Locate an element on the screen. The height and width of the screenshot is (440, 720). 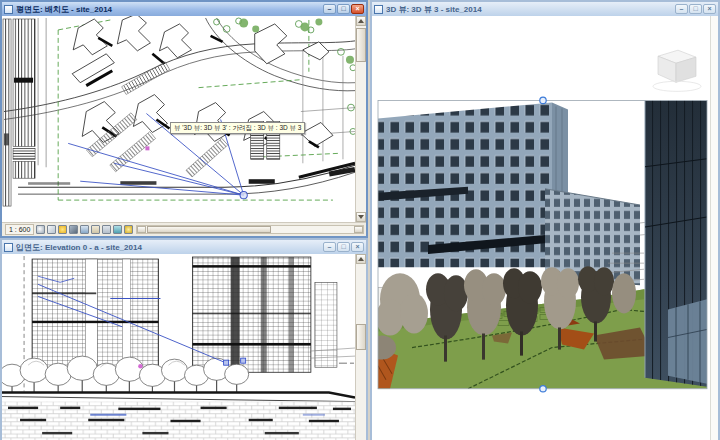
plan-window-title: 평면도: 배치도 - site_2014 is located at coordinates (168, 10).